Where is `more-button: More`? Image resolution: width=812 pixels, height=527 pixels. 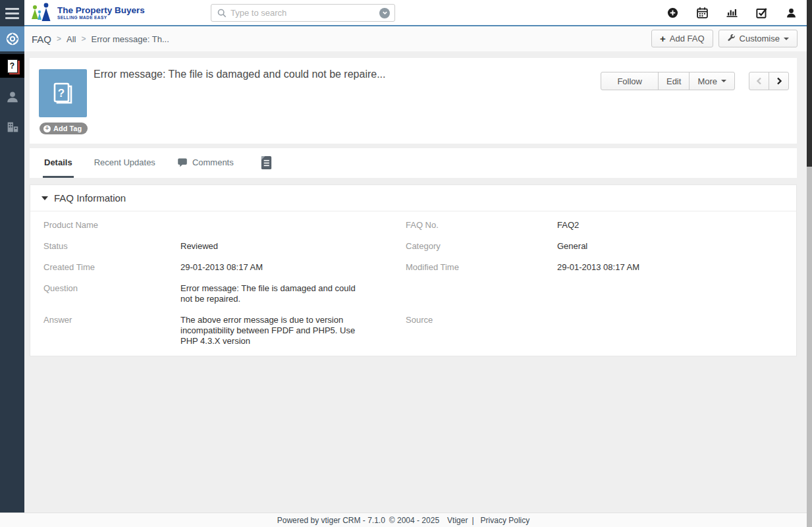 more-button: More is located at coordinates (712, 81).